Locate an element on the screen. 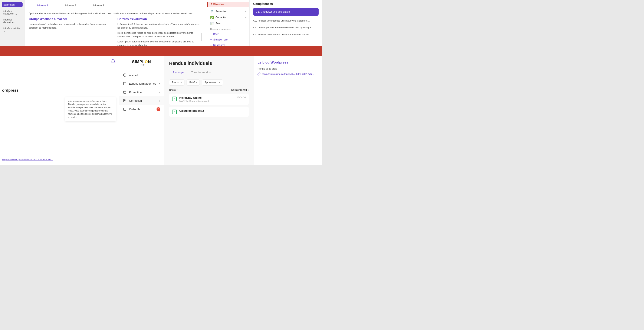 This screenshot has width=644, height=330. sidebar-item-suivi: 📊 Suivi is located at coordinates (228, 24).